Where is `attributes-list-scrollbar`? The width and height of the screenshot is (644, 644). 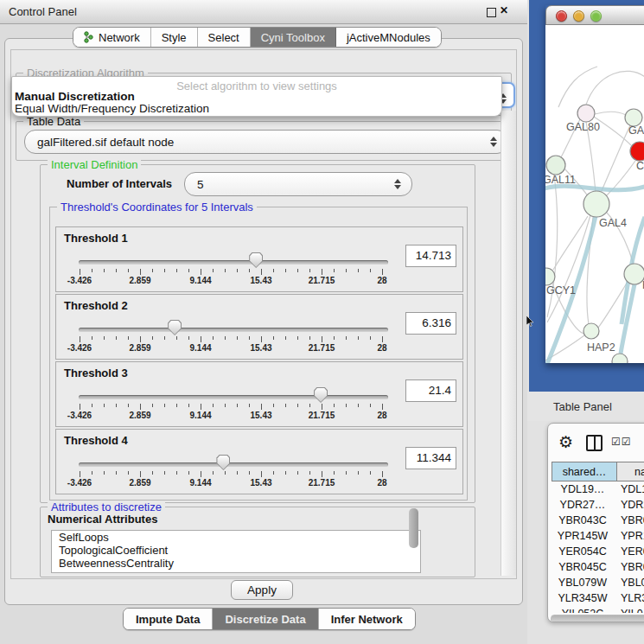
attributes-list-scrollbar is located at coordinates (413, 528).